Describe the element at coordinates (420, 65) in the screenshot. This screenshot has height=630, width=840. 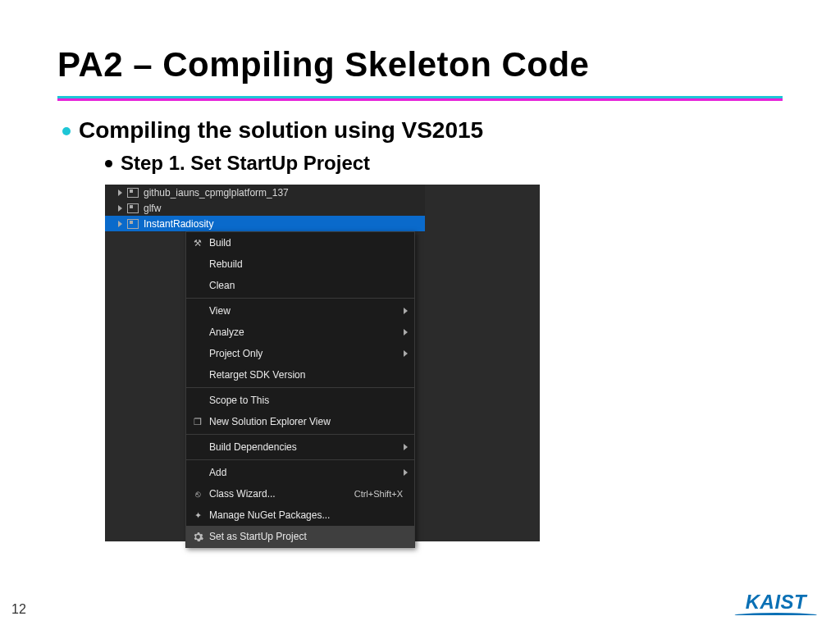
I see `slide-title: PA2 – Compiling Skeleton Code` at that location.